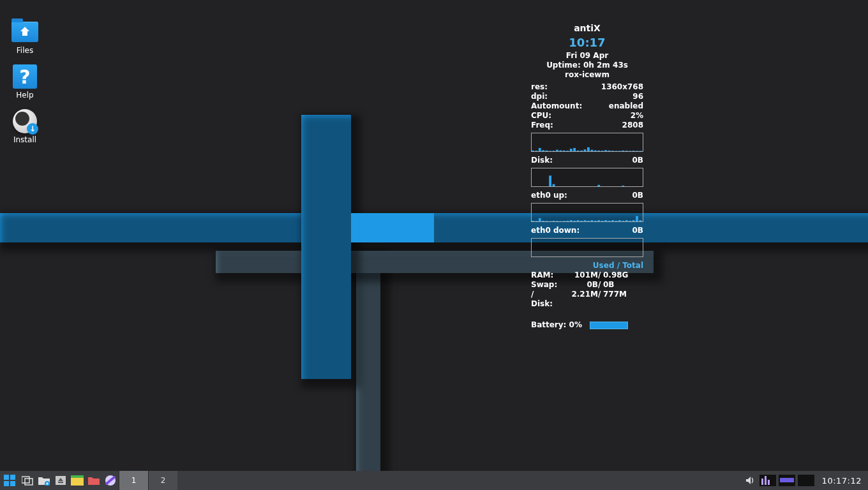  Describe the element at coordinates (574, 195) in the screenshot. I see `eth0-up-label: eth0 up:` at that location.